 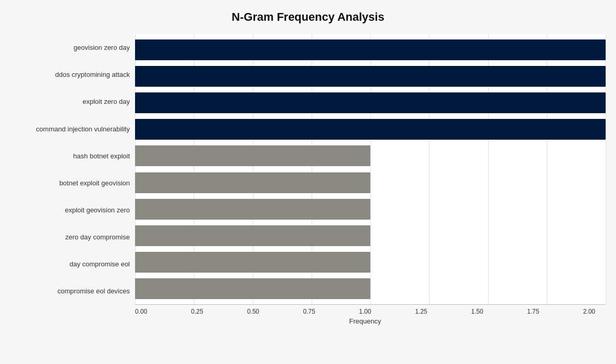 I want to click on x-tick: 0.50, so click(x=253, y=312).